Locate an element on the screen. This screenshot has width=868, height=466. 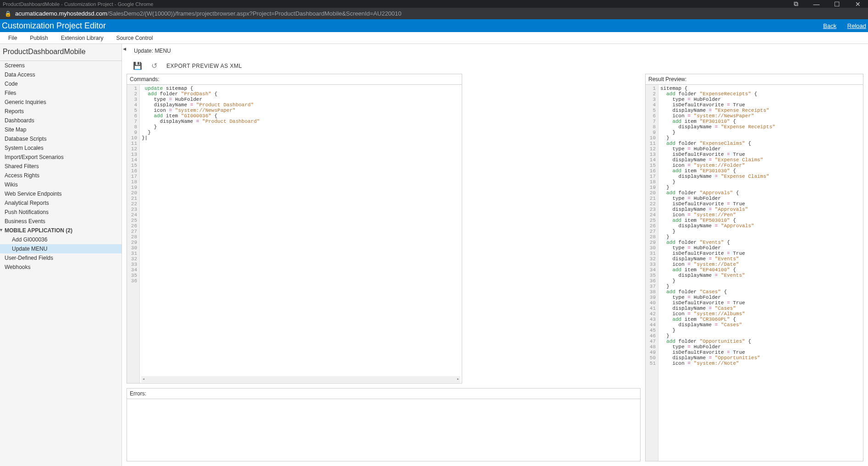
back-link: Back is located at coordinates (830, 26).